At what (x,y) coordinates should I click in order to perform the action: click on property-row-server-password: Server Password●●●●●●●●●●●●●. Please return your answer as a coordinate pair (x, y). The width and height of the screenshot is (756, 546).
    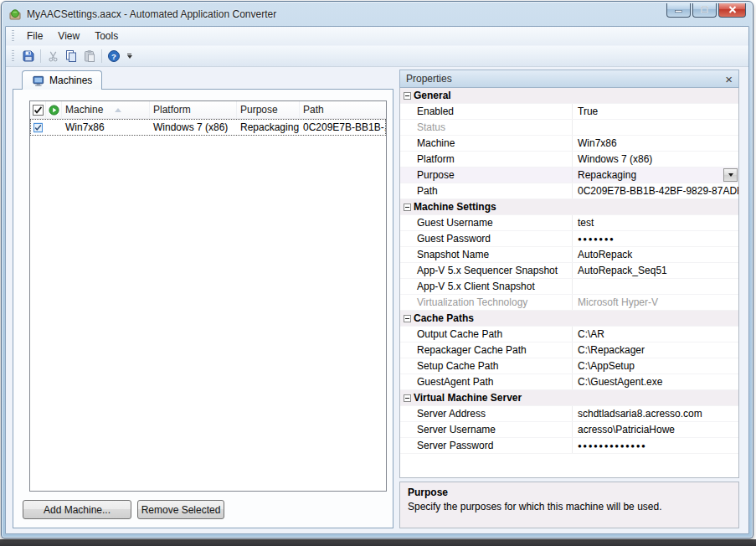
    Looking at the image, I should click on (569, 446).